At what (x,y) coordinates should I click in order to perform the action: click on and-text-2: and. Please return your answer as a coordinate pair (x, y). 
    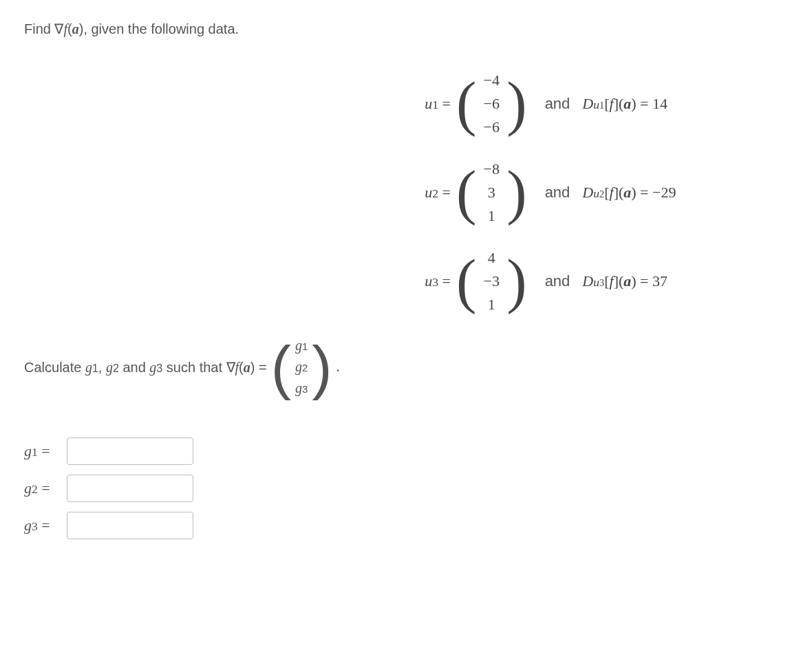
    Looking at the image, I should click on (557, 193).